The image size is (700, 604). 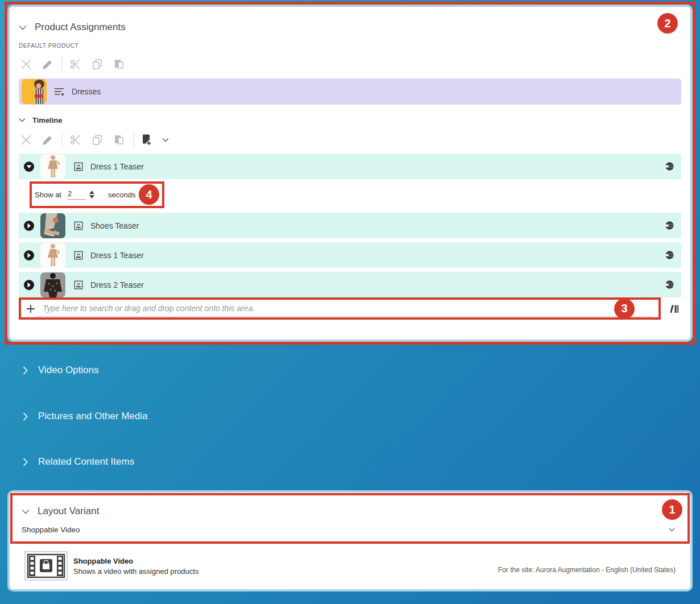 I want to click on timeline-header: Timeline, so click(x=350, y=120).